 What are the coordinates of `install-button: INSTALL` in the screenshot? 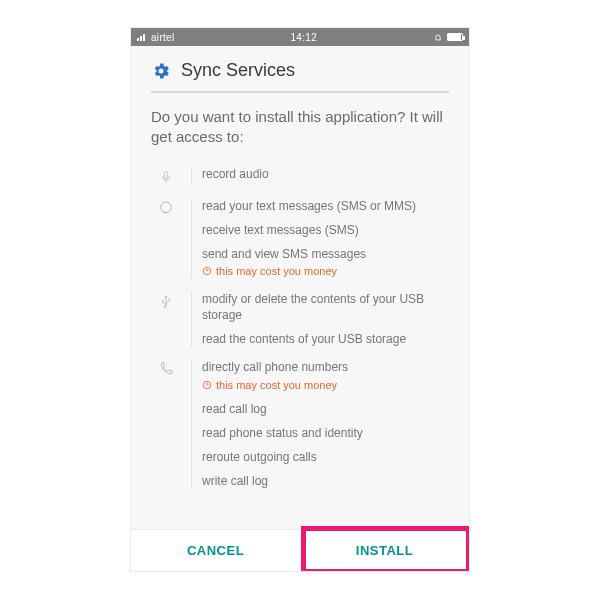 It's located at (384, 550).